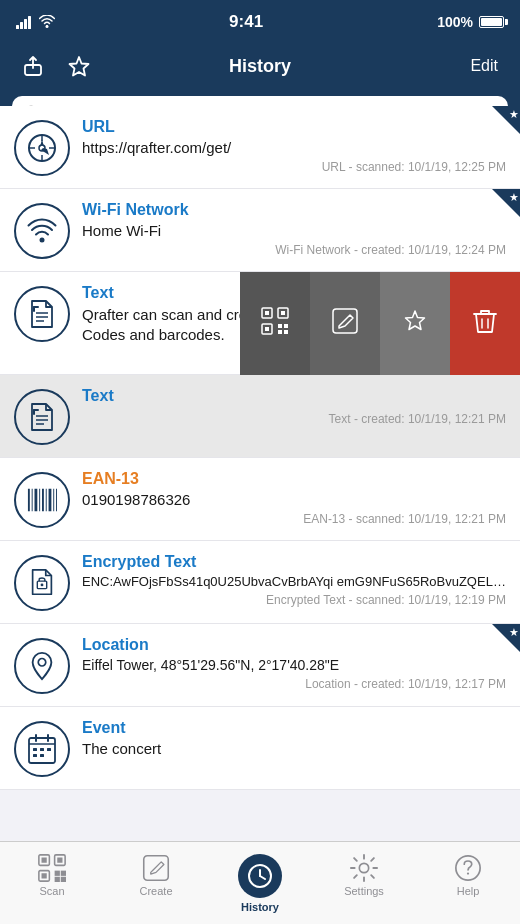  I want to click on list-item-container: Text Qrafter can scan and create QR Code…, so click(260, 324).